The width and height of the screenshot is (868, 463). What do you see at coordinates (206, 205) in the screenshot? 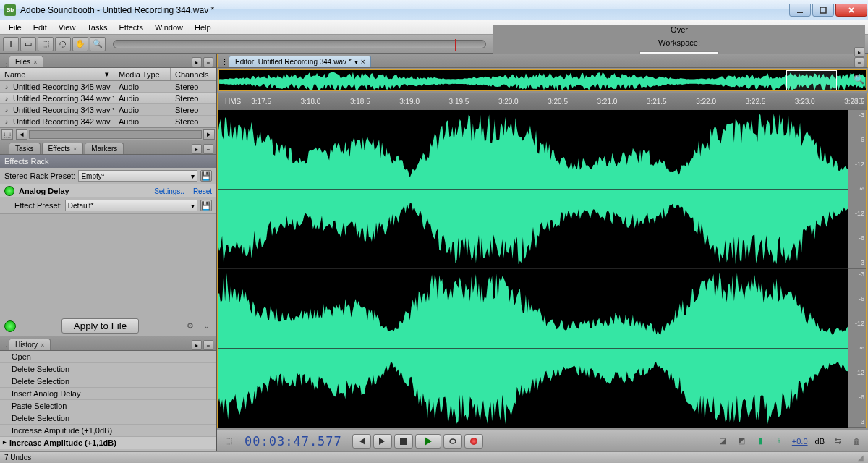
I see `effect-preset-save-button: 💾` at bounding box center [206, 205].